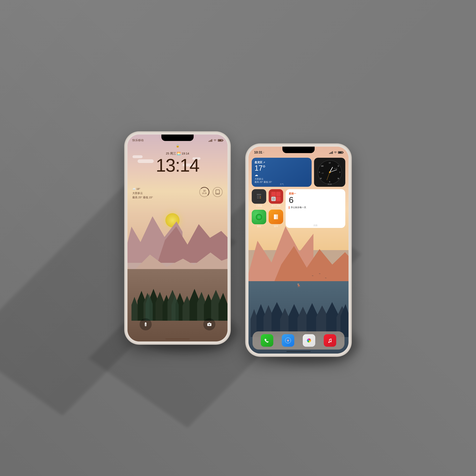 The image size is (476, 476). What do you see at coordinates (258, 153) in the screenshot?
I see `home-time: 10:31` at bounding box center [258, 153].